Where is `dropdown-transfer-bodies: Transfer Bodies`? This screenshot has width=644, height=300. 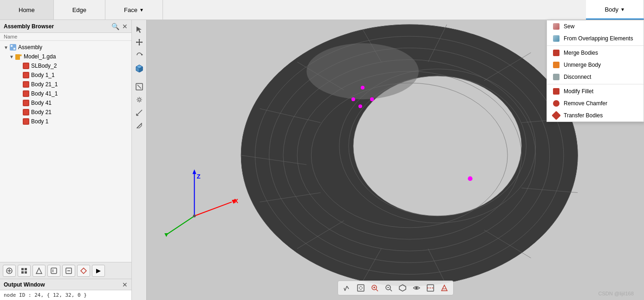
dropdown-transfer-bodies: Transfer Bodies is located at coordinates (595, 115).